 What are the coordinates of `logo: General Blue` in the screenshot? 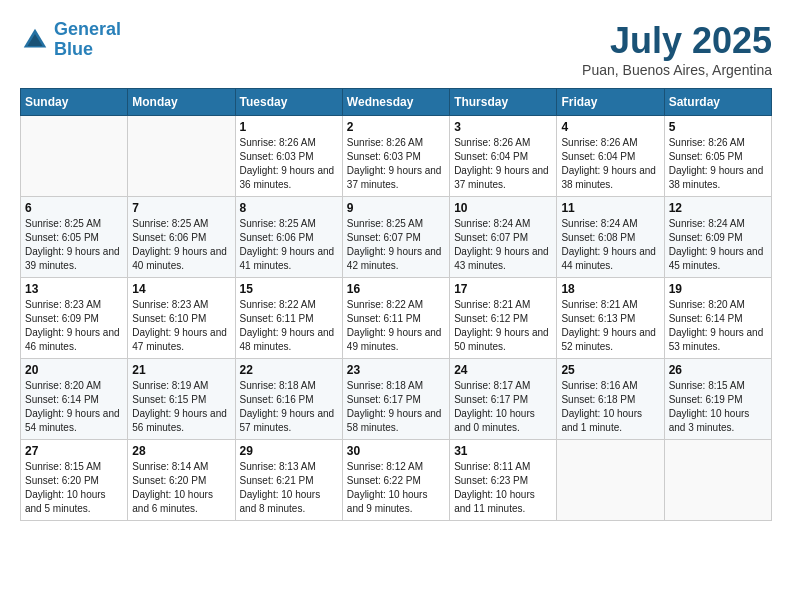 It's located at (70, 40).